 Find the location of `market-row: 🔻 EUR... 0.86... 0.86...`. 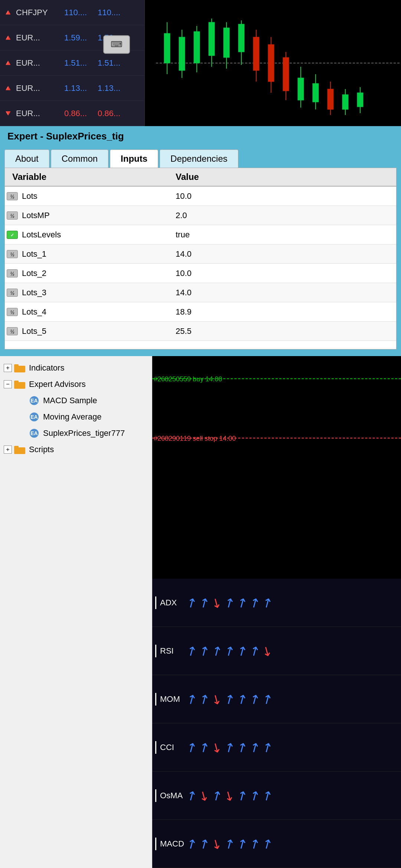

market-row: 🔻 EUR... 0.86... 0.86... is located at coordinates (72, 114).